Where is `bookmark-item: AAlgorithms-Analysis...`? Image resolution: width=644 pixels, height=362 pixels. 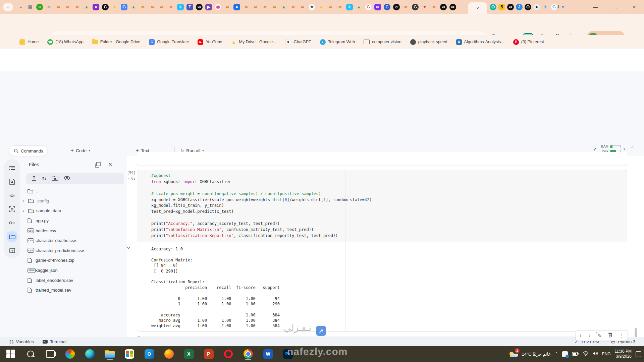
bookmark-item: AAlgorithms-Analysis... is located at coordinates (480, 42).